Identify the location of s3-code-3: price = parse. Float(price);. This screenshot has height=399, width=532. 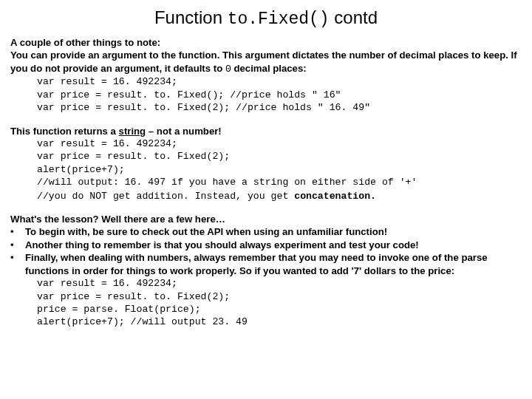
(266, 309).